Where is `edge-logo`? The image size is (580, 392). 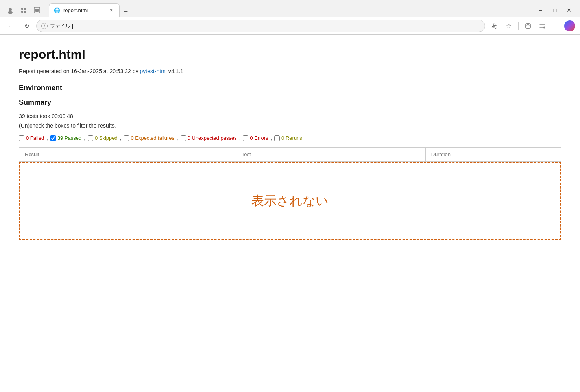 edge-logo is located at coordinates (570, 26).